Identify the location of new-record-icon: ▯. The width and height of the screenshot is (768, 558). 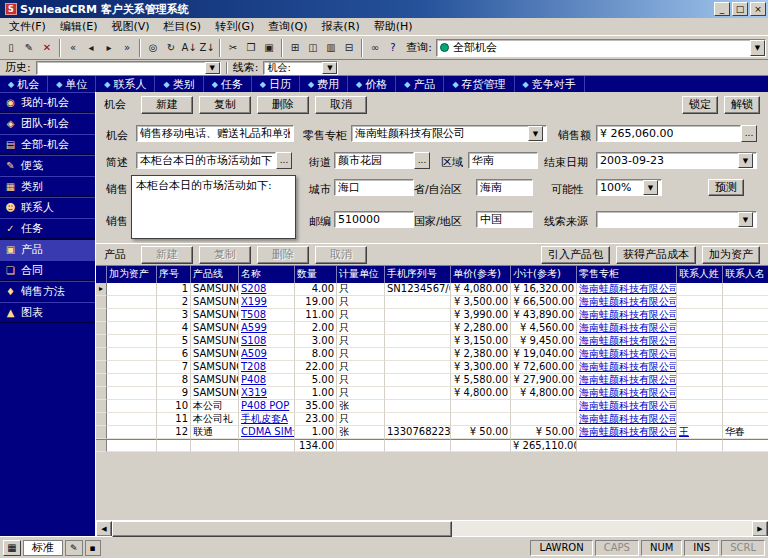
(11, 48).